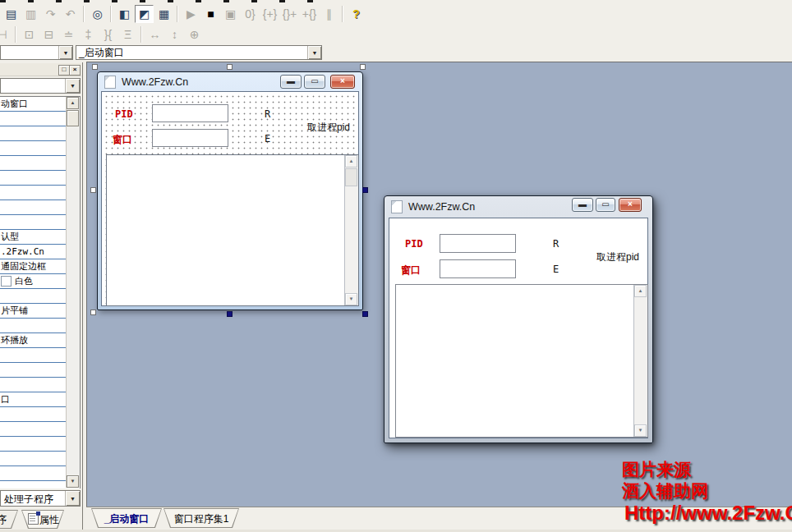  What do you see at coordinates (191, 14) in the screenshot?
I see `run-icon: ▶` at bounding box center [191, 14].